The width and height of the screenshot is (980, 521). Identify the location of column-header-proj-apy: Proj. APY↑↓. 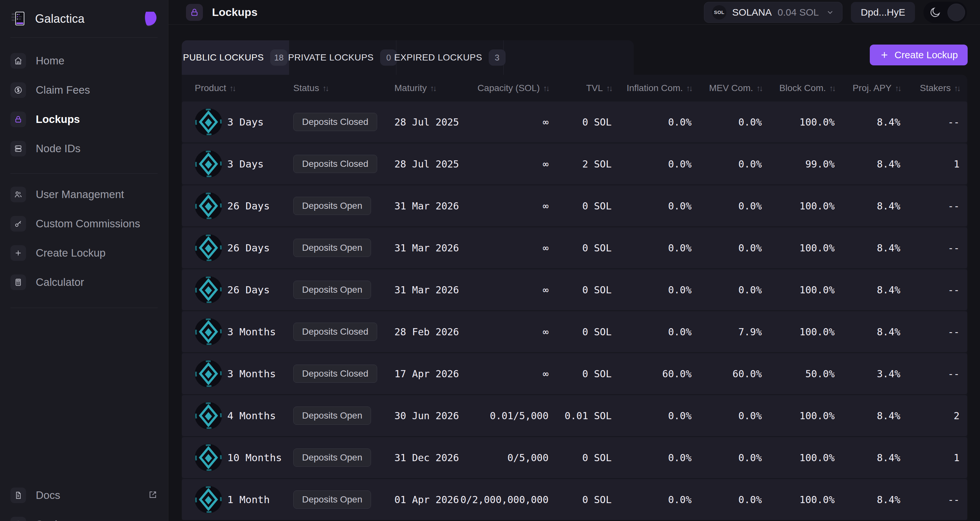
(867, 88).